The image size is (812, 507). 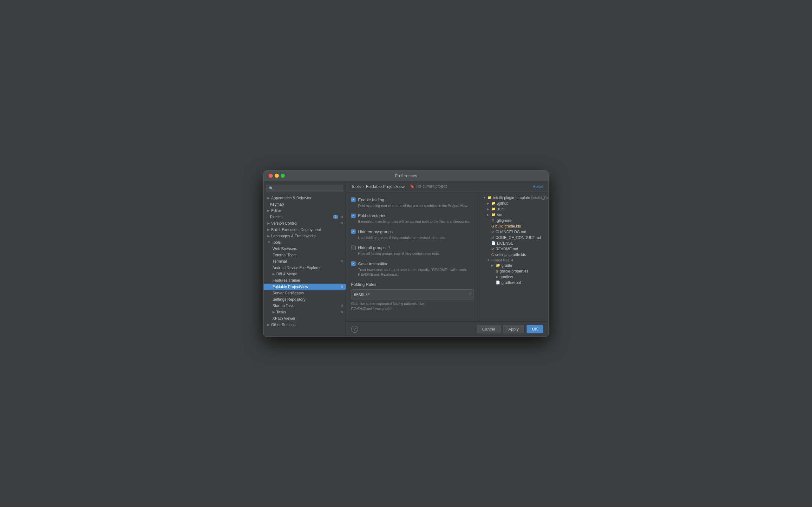 I want to click on sidebar-item-diff-merge: ▶ Diff & Merge, so click(x=305, y=274).